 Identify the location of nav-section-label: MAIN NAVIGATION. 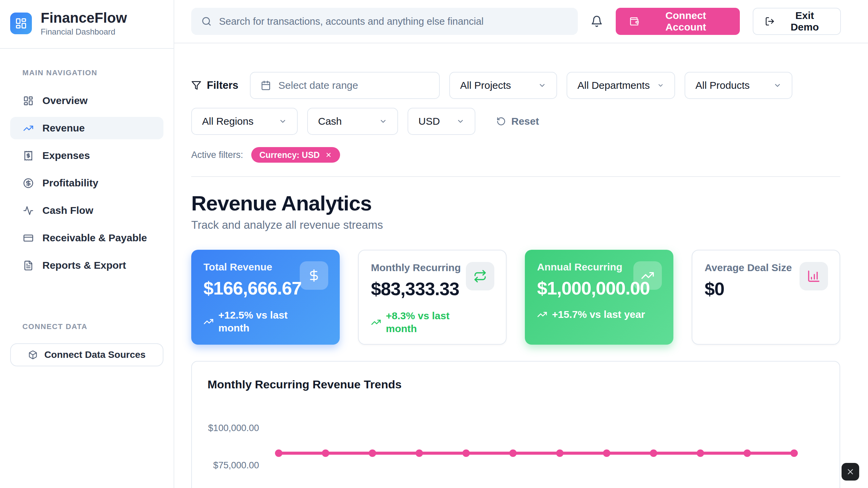
(98, 73).